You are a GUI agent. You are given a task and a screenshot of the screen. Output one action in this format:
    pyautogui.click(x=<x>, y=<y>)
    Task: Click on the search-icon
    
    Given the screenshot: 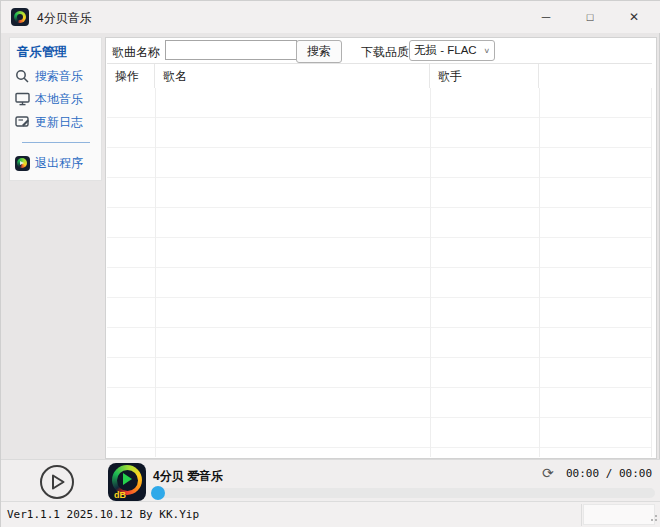 What is the action you would take?
    pyautogui.click(x=22, y=76)
    